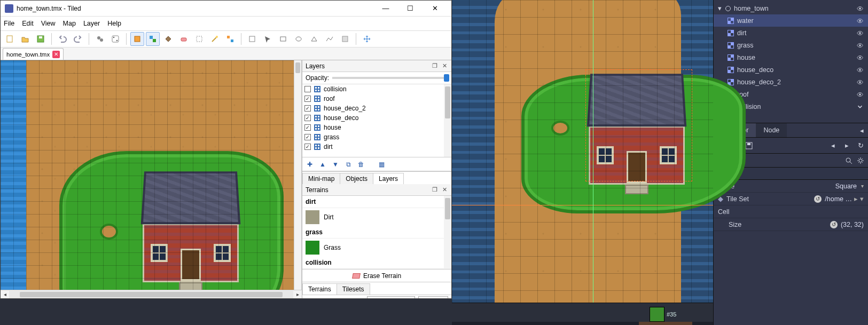 This screenshot has height=325, width=868. What do you see at coordinates (330, 39) in the screenshot?
I see `insert-polyline-button` at bounding box center [330, 39].